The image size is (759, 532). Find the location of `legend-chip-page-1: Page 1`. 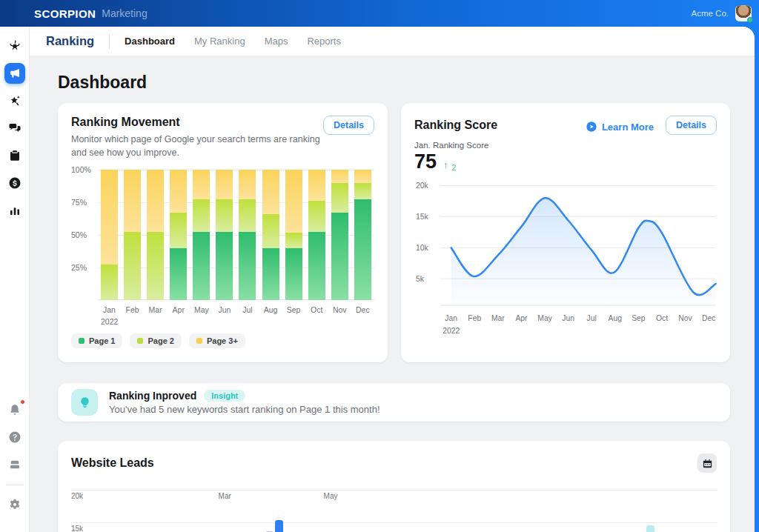

legend-chip-page-1: Page 1 is located at coordinates (96, 341).